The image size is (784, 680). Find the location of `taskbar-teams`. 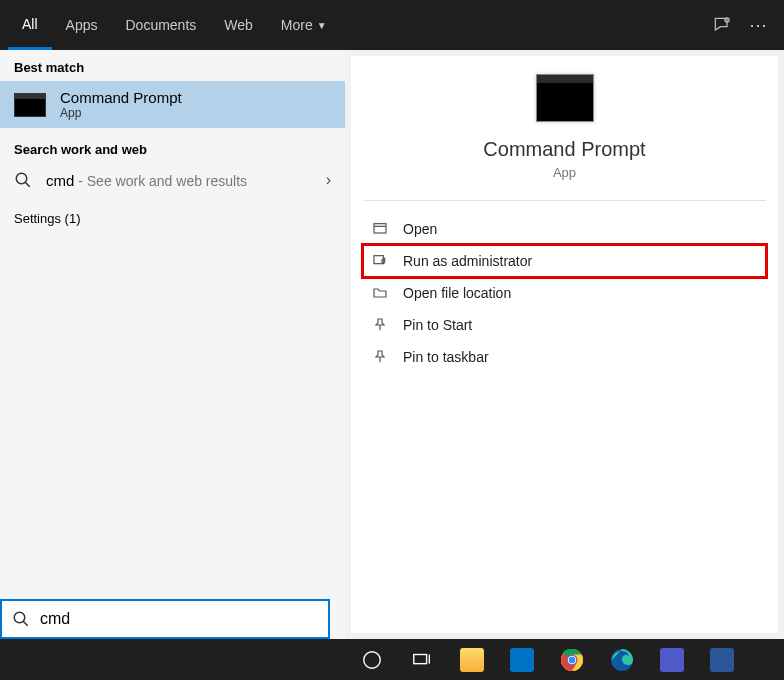

taskbar-teams is located at coordinates (672, 660).